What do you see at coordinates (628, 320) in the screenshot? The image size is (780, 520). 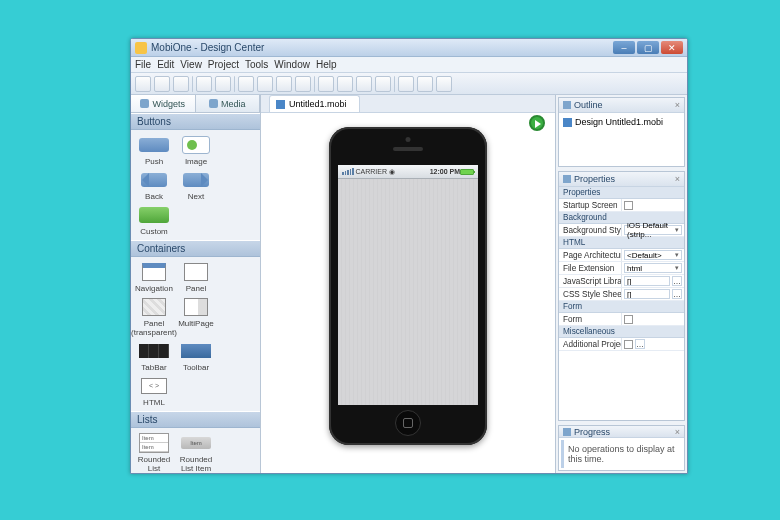 I see `form-checkbox` at bounding box center [628, 320].